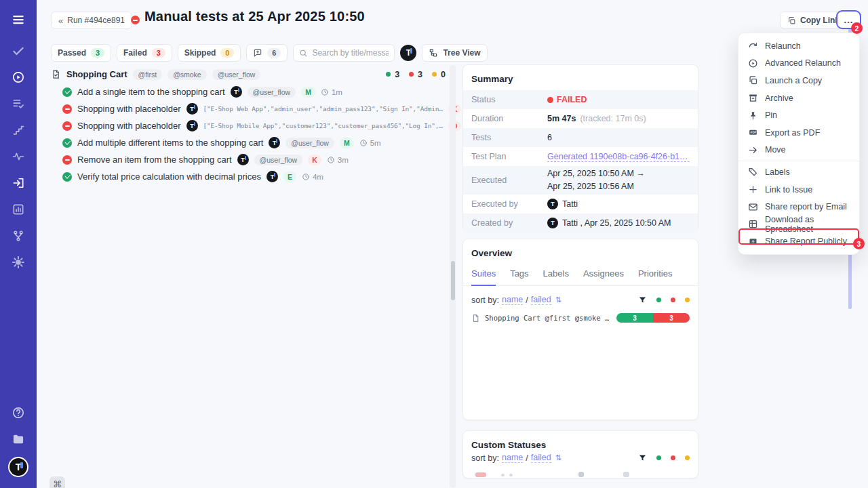  What do you see at coordinates (187, 75) in the screenshot?
I see `suite-tag: @smoke` at bounding box center [187, 75].